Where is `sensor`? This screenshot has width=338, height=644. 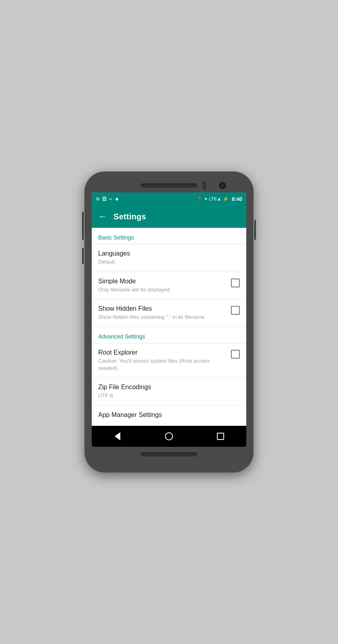
sensor is located at coordinates (204, 186).